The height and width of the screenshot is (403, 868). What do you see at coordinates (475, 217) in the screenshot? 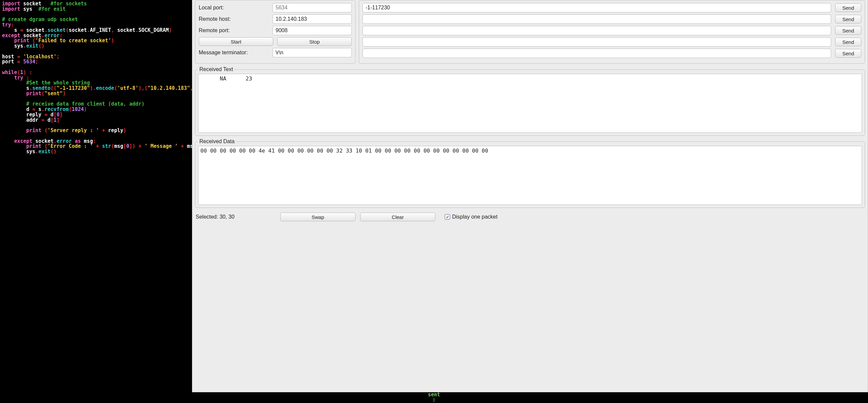
I see `display-one-packet-label: Display one packet` at bounding box center [475, 217].